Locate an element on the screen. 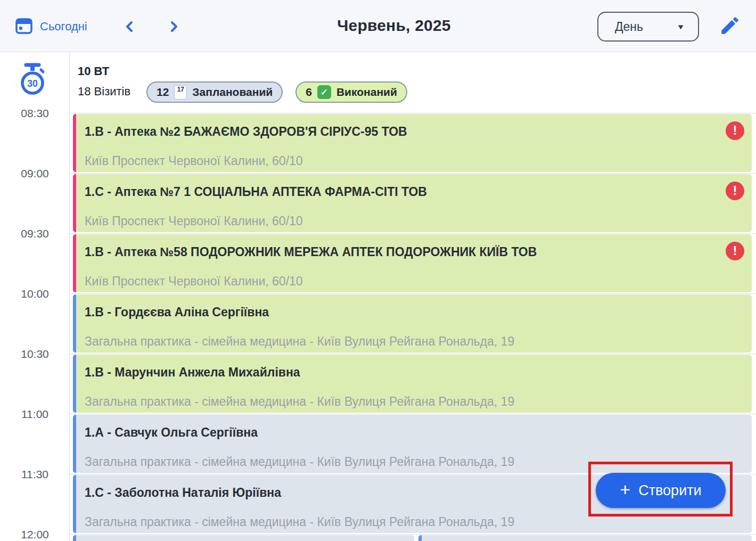 The width and height of the screenshot is (756, 541). event-card: 1.С - Аптека №7 1 СОЦІАЛЬНА АПТЕКА ФАРМА… is located at coordinates (412, 203).